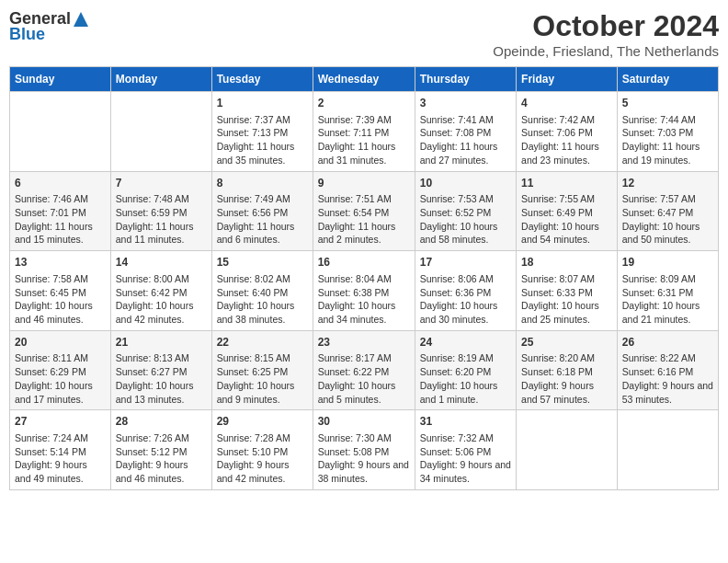 The image size is (728, 563). Describe the element at coordinates (61, 421) in the screenshot. I see `day-number: 27` at that location.